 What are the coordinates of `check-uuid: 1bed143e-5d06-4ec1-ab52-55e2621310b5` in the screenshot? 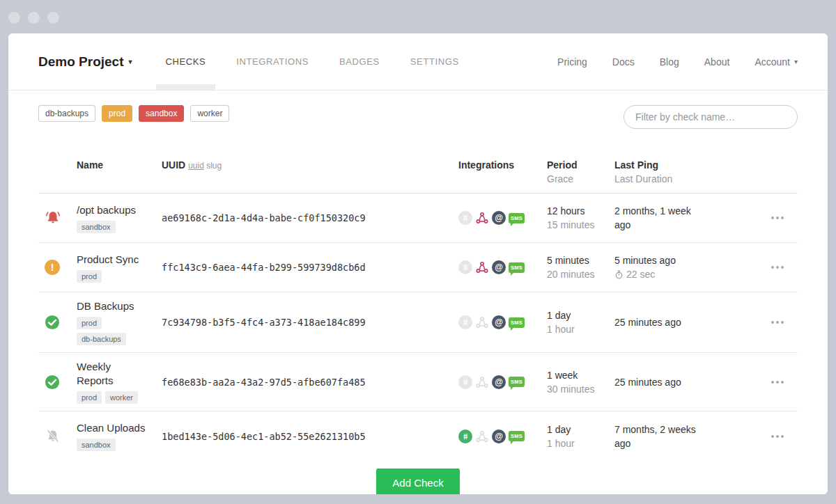 It's located at (310, 436).